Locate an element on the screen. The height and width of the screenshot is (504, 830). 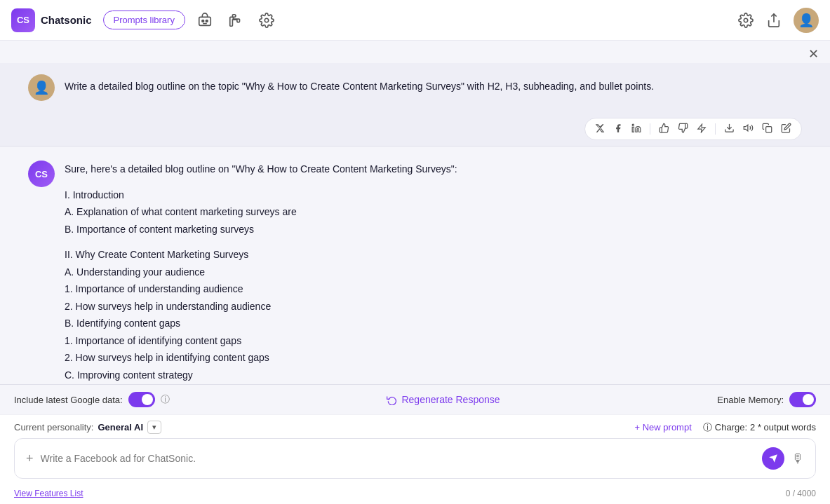
outline-line-9: 1. Importance of identifying content gap… is located at coordinates (261, 341).